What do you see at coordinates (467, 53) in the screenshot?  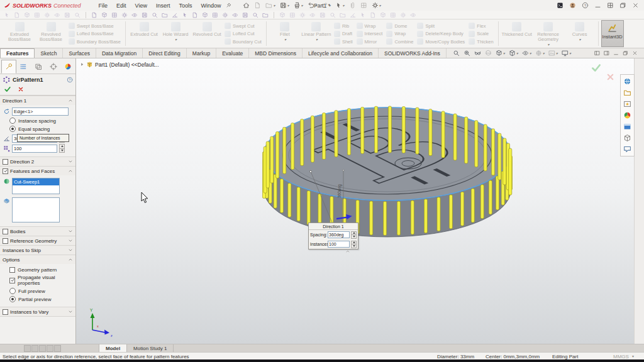 I see `zoom-to-area-button` at bounding box center [467, 53].